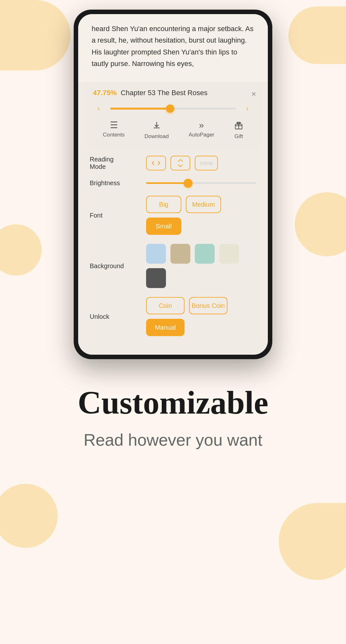 The image size is (346, 644). What do you see at coordinates (167, 183) in the screenshot?
I see `brightness-slider-fill` at bounding box center [167, 183].